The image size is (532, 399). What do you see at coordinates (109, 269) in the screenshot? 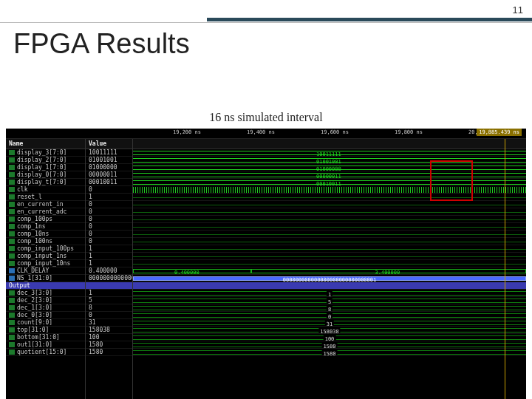
I see `signal-value-column: Value 1001111101001001010000000000001100…` at bounding box center [109, 269].